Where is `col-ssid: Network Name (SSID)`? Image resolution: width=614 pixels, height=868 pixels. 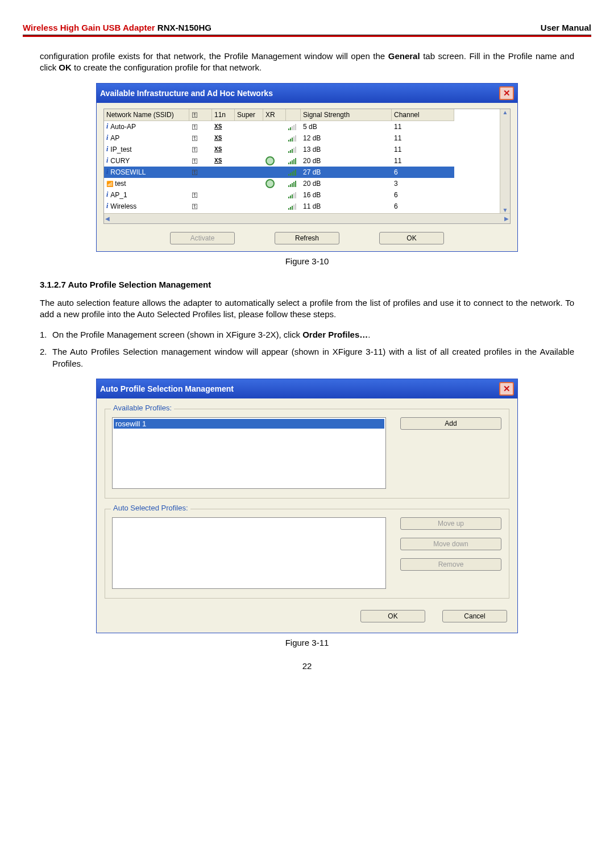
col-ssid: Network Name (SSID) is located at coordinates (147, 115).